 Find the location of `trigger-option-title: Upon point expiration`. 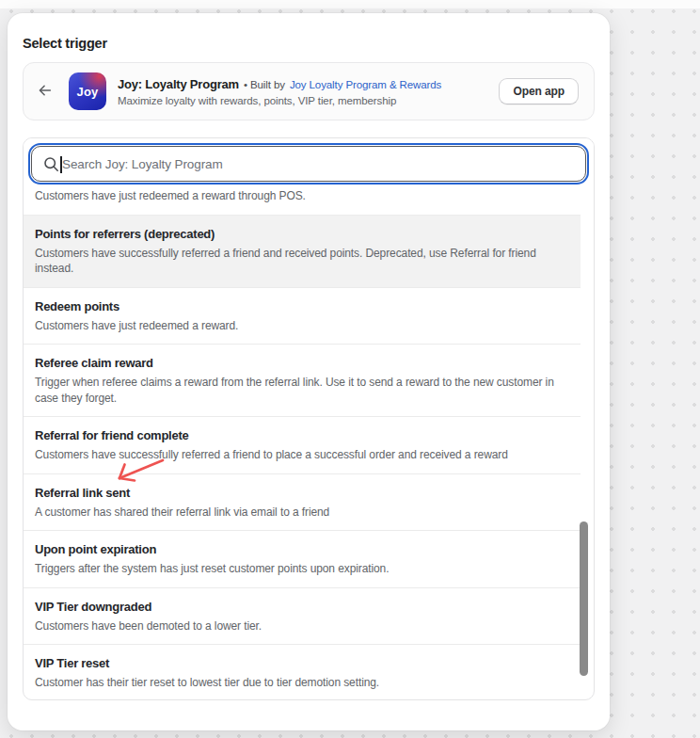

trigger-option-title: Upon point expiration is located at coordinates (302, 550).